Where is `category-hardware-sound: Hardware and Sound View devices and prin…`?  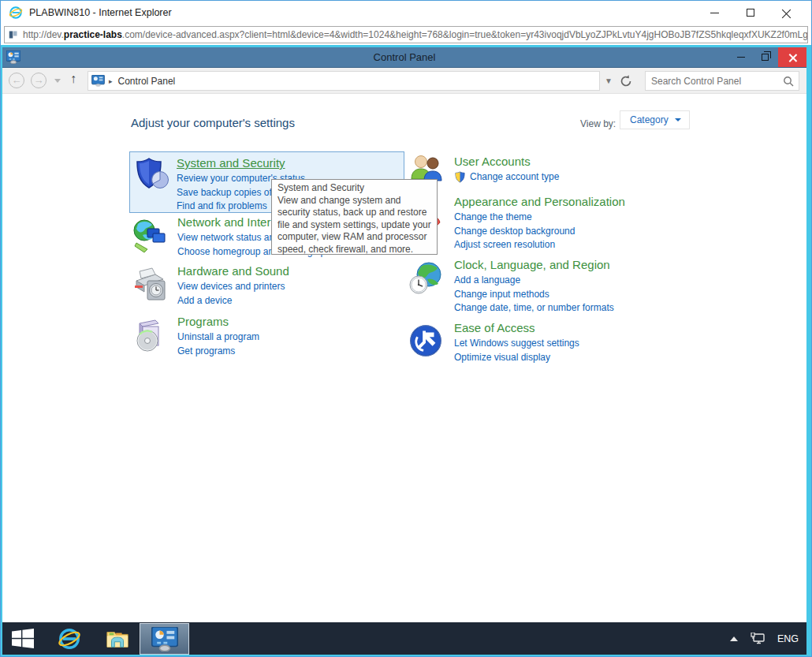 category-hardware-sound: Hardware and Sound View devices and prin… is located at coordinates (289, 286).